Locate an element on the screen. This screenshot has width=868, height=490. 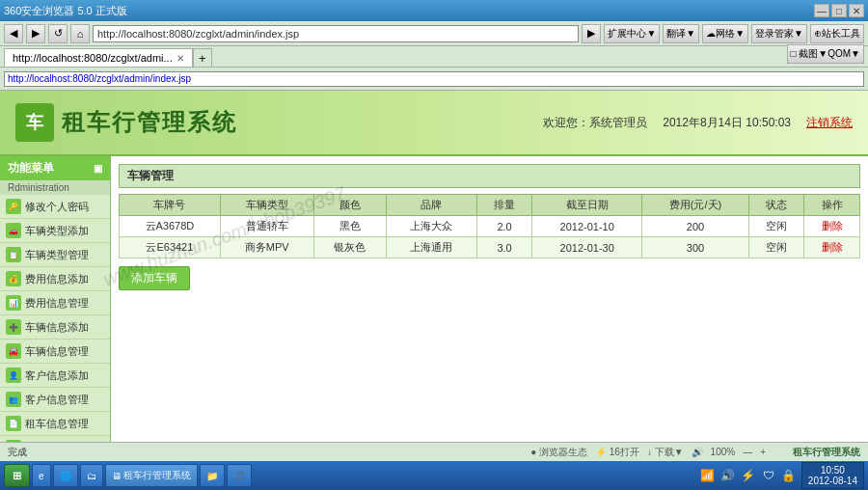
forward-button: ▶ is located at coordinates (36, 34).